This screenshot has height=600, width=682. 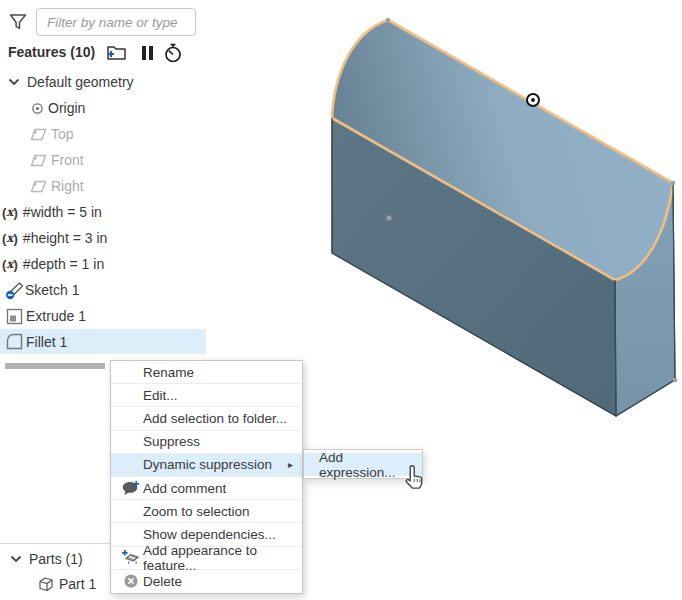 I want to click on part-icon, so click(x=46, y=584).